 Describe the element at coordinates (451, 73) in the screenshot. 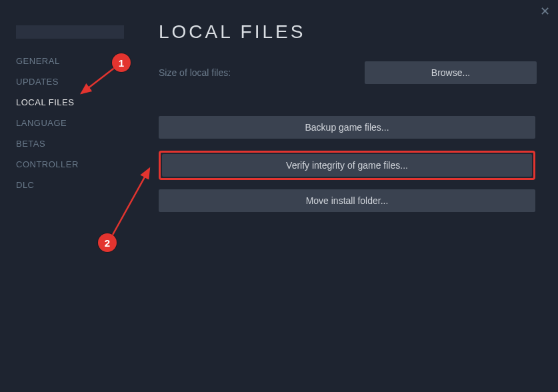

I see `browse-button: Browse...` at that location.